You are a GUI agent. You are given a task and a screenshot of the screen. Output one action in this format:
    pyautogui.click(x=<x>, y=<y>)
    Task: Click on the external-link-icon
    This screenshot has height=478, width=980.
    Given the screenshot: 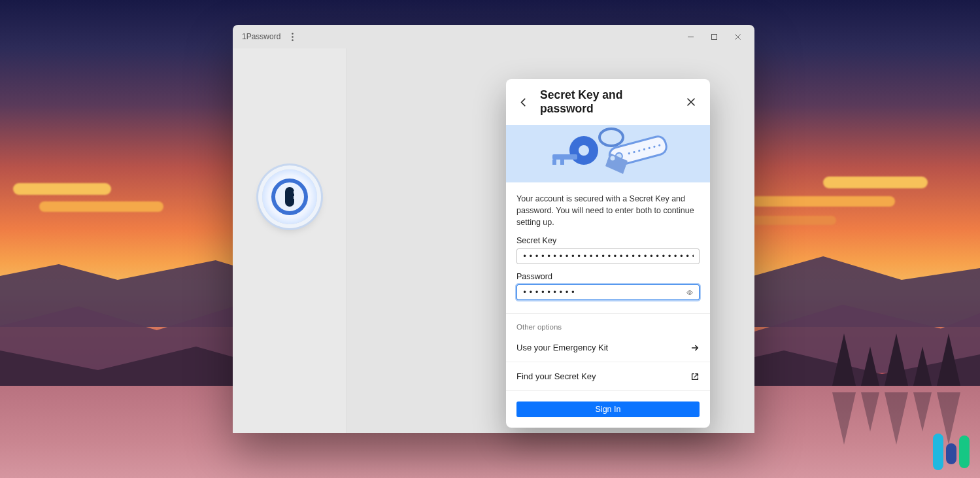 What is the action you would take?
    pyautogui.click(x=695, y=377)
    